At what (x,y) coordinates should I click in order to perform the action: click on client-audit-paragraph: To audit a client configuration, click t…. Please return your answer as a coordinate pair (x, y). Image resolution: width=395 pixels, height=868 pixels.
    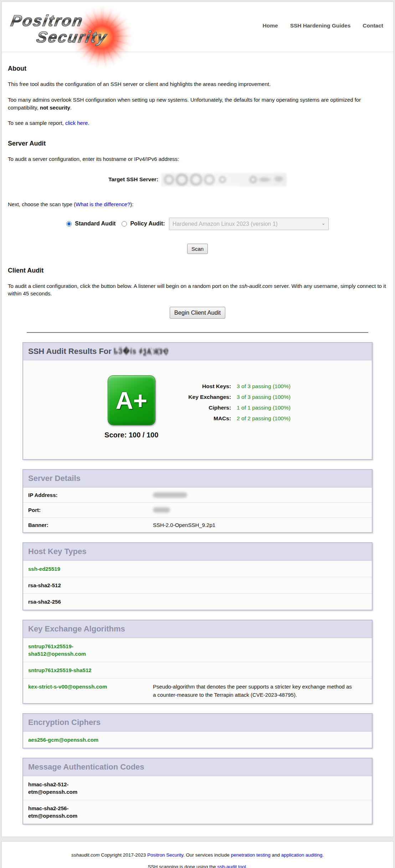
    Looking at the image, I should click on (198, 290).